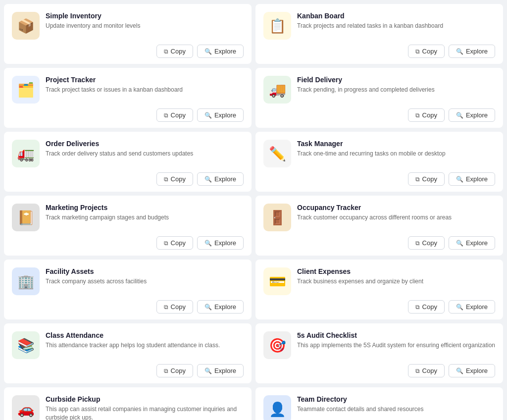  I want to click on explore-button-kanban-board: 🔍 Explore, so click(472, 52).